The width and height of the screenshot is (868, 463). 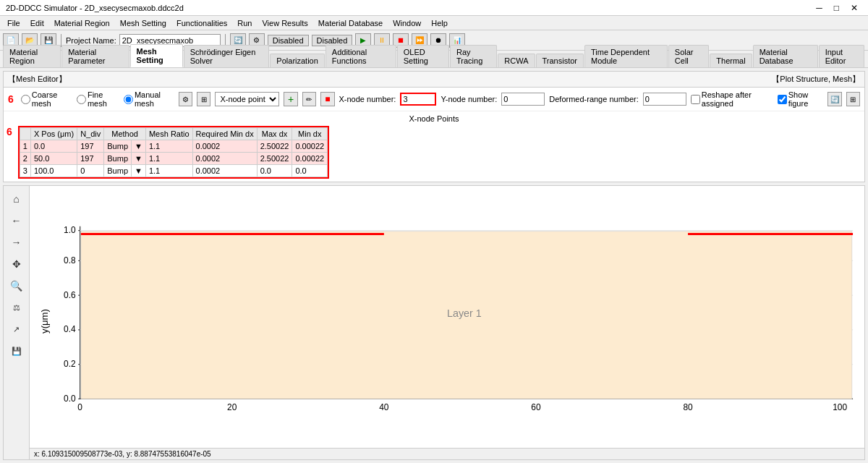 What do you see at coordinates (91, 171) in the screenshot?
I see `table-cell: 0` at bounding box center [91, 171].